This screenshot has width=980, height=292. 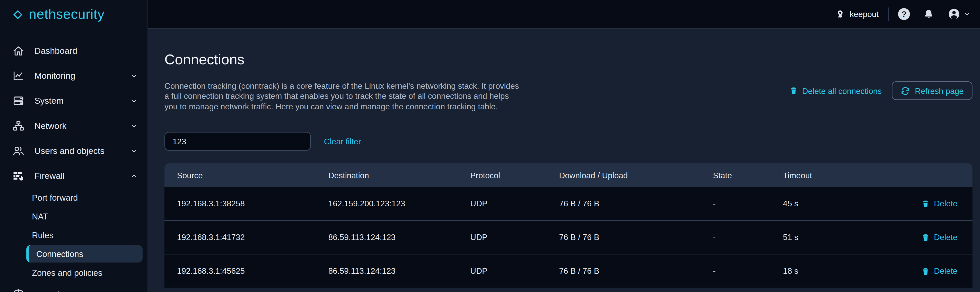 I want to click on refresh-label: Refresh page, so click(x=939, y=90).